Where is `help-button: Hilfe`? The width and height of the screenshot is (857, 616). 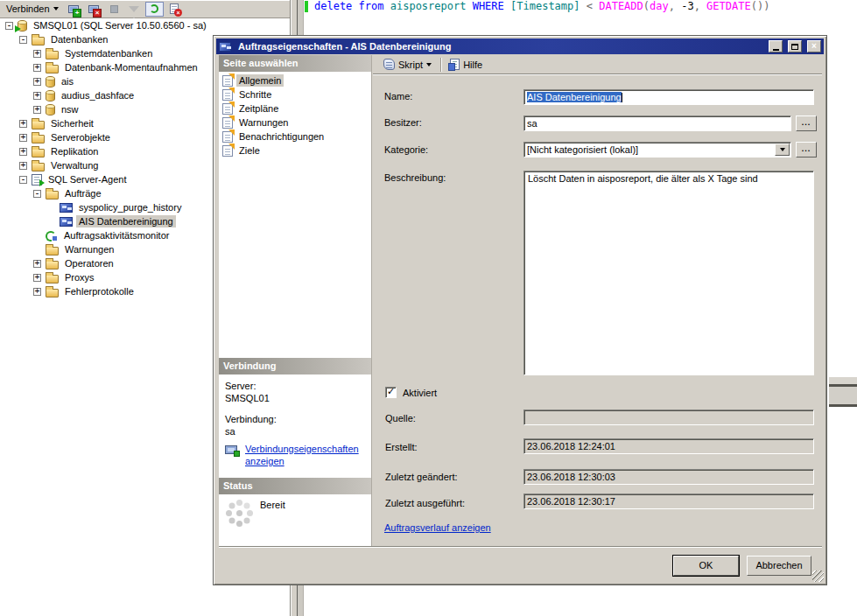 help-button: Hilfe is located at coordinates (466, 65).